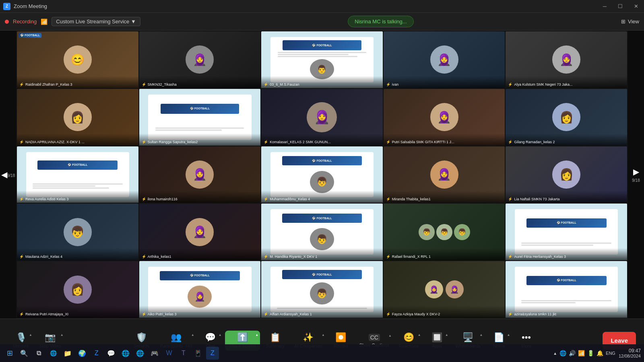 The width and height of the screenshot is (644, 362). I want to click on apps-icon: 🔲, so click(437, 337).